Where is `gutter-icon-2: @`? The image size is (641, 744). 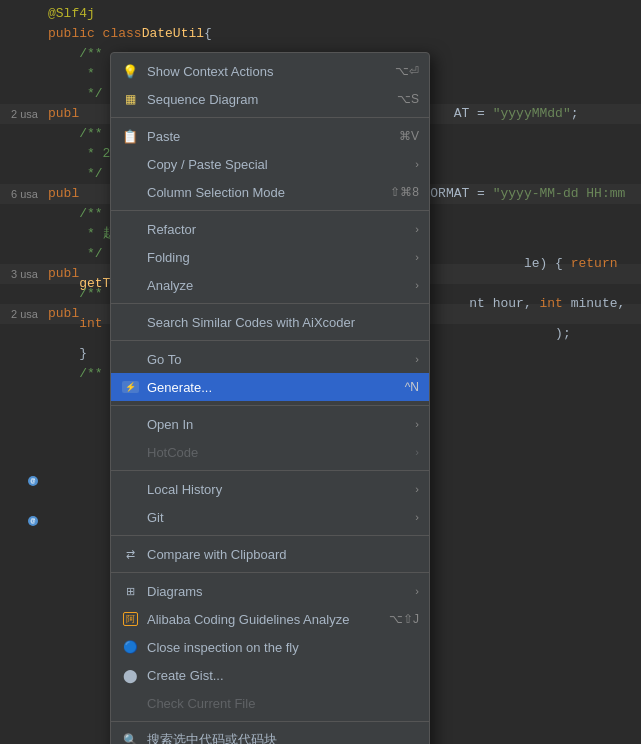 gutter-icon-2: @ is located at coordinates (33, 521).